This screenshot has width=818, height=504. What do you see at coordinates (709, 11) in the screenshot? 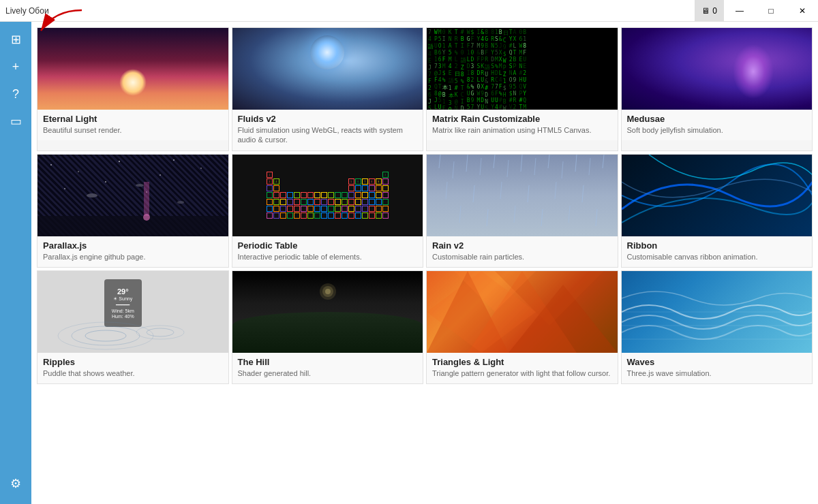
I see `monitor-button: 🖥 0` at bounding box center [709, 11].